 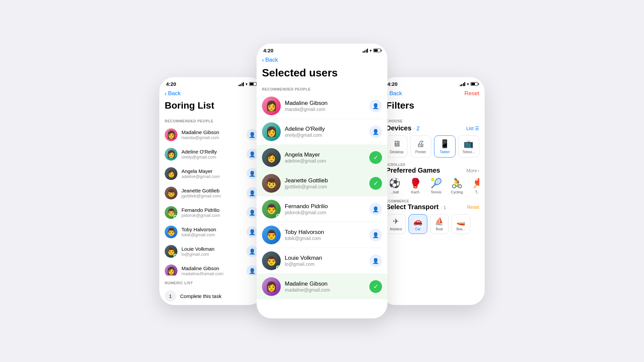 What do you see at coordinates (212, 254) in the screenshot?
I see `user-email: lo@gmail.com` at bounding box center [212, 254].